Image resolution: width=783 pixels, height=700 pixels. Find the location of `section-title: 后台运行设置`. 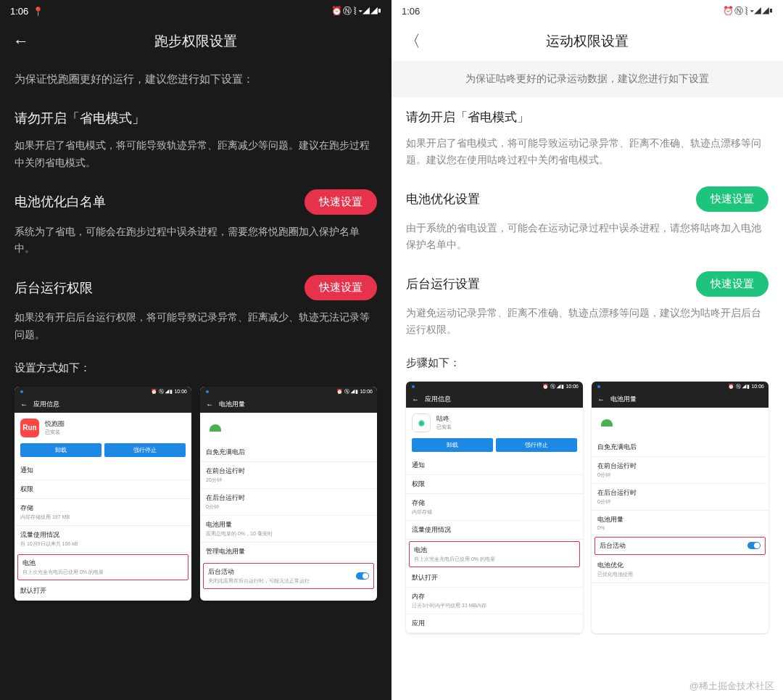

section-title: 后台运行设置 is located at coordinates (443, 284).